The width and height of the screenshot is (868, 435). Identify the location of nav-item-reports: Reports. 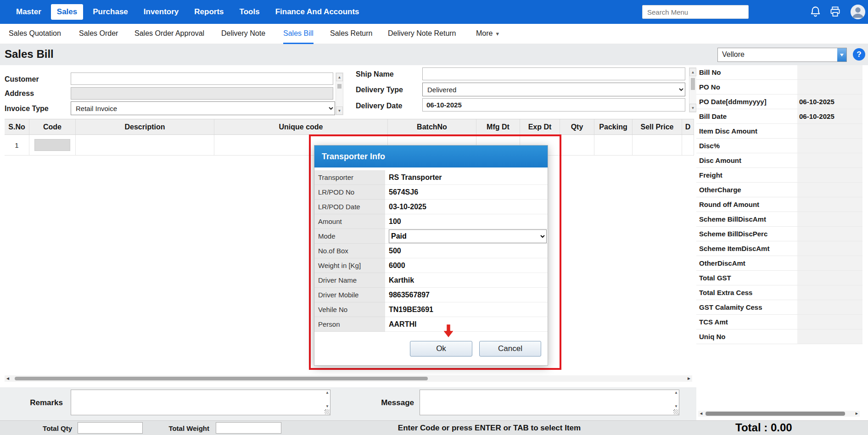
(209, 12).